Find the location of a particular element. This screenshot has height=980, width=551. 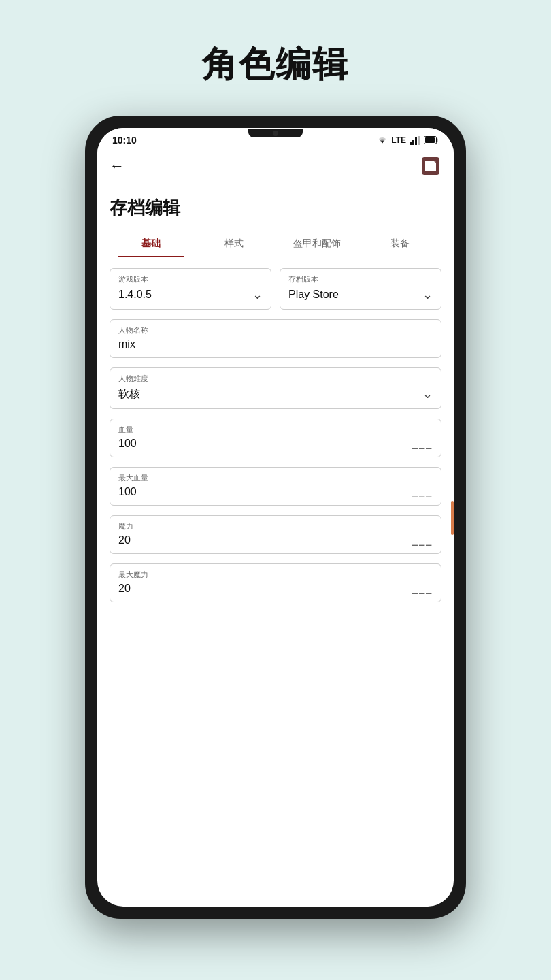

max-mana-field: 最大魔力 20 ⎯⎯⎯ is located at coordinates (276, 583).